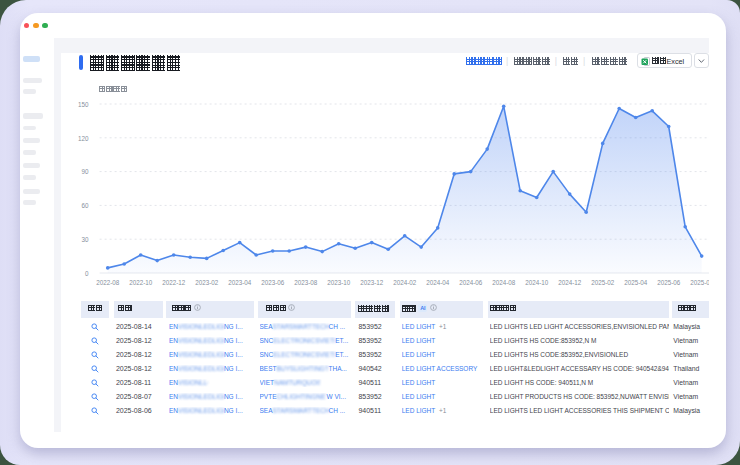  Describe the element at coordinates (636, 282) in the screenshot. I see `svg-text: 2025-04` at that location.